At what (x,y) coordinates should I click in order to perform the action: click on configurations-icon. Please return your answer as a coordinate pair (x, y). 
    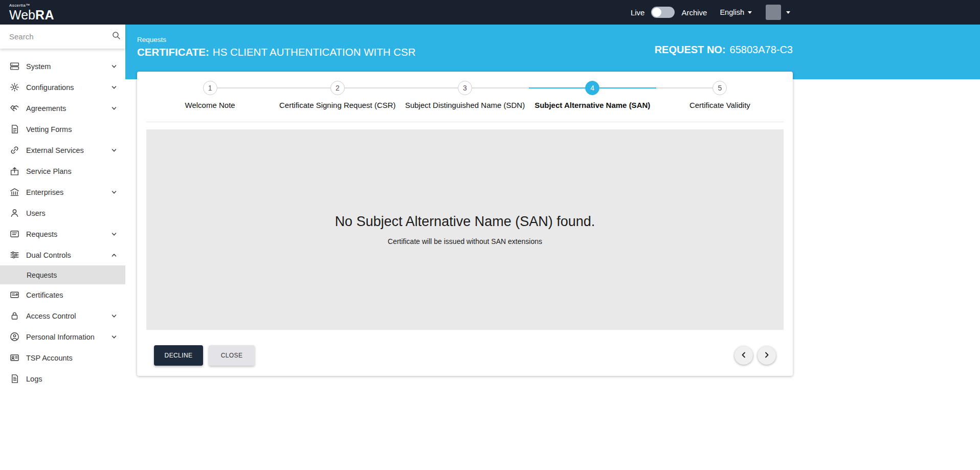
    Looking at the image, I should click on (14, 87).